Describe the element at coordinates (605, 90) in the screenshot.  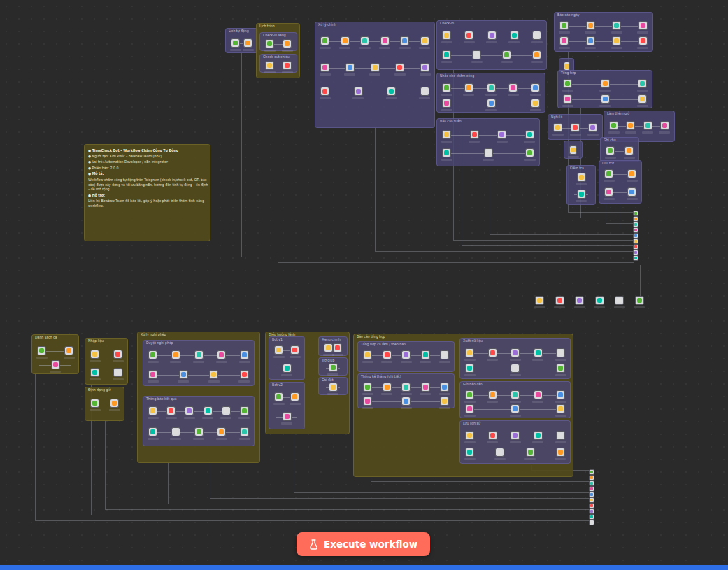
I see `group-aggregate: Tổng hợp` at that location.